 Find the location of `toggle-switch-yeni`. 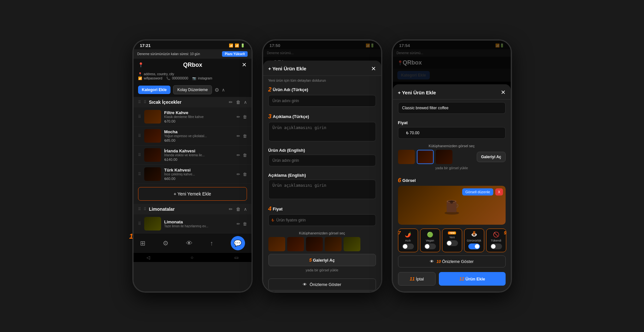

toggle-switch-yeni is located at coordinates (452, 243).